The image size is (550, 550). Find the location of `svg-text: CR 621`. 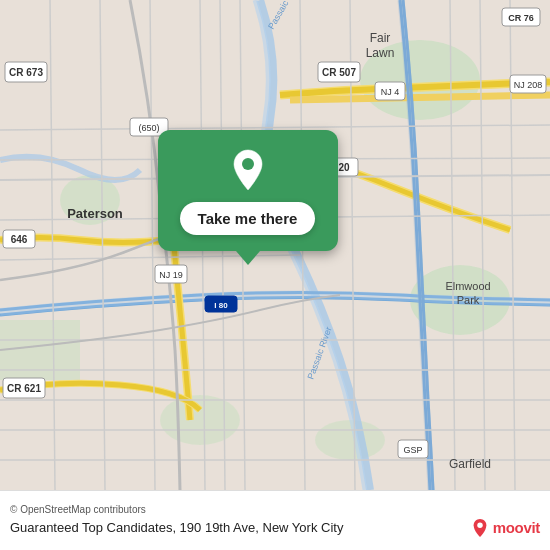

svg-text: CR 621 is located at coordinates (24, 388).